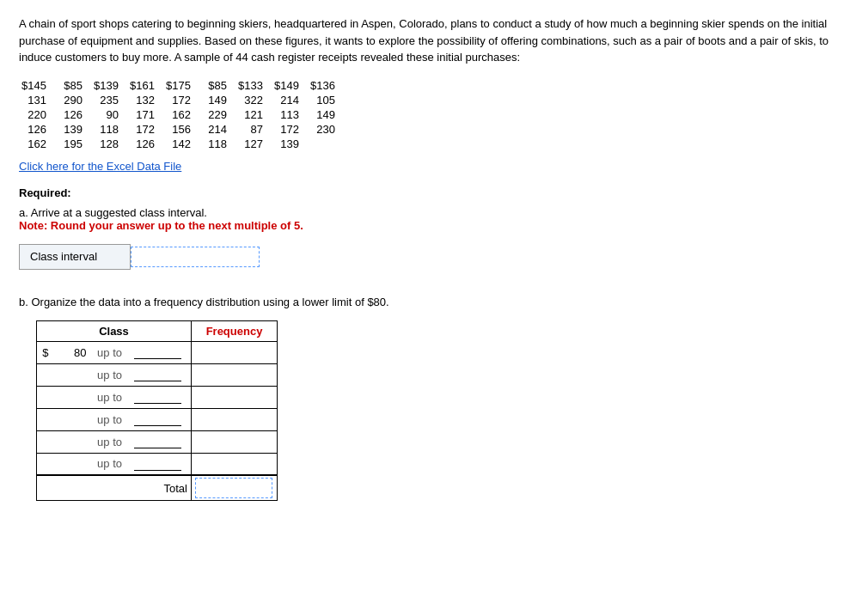 The width and height of the screenshot is (850, 616). I want to click on data-cell: $136, so click(326, 86).